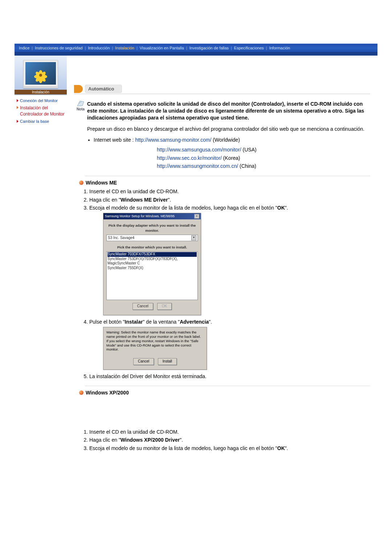 The width and height of the screenshot is (392, 555). What do you see at coordinates (264, 158) in the screenshot?
I see `sub-links: http://www.samsungusa.com/monitor/ (USA)…` at bounding box center [264, 158].